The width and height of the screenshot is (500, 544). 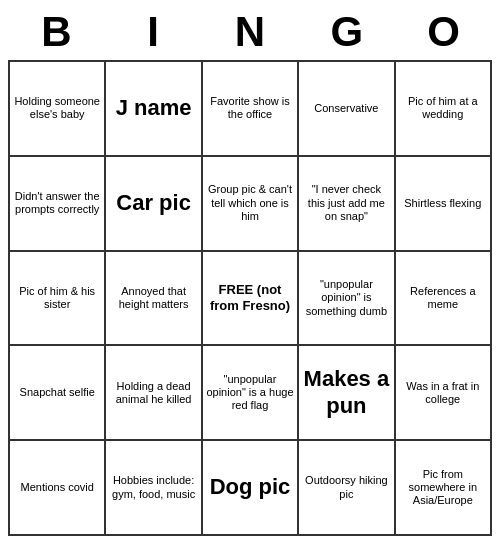 What do you see at coordinates (346, 392) in the screenshot?
I see `bingo-cell-18: Makes a pun` at bounding box center [346, 392].